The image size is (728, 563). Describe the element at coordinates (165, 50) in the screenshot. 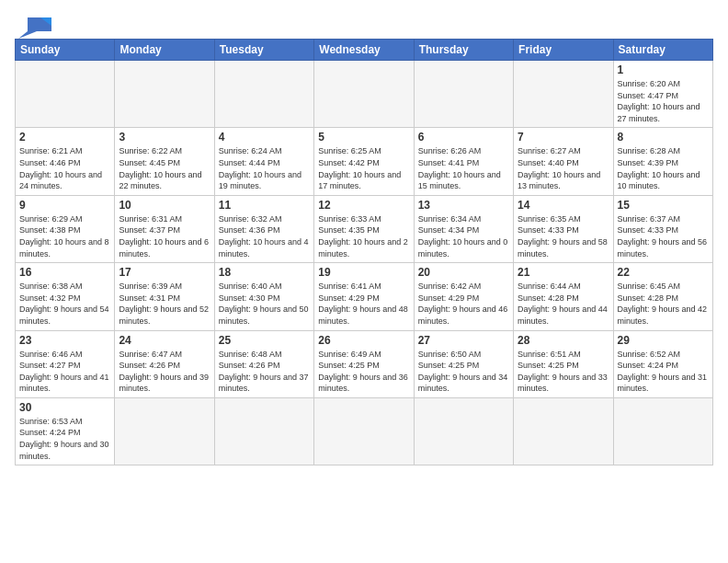

I see `calendar-header-monday: Monday` at that location.